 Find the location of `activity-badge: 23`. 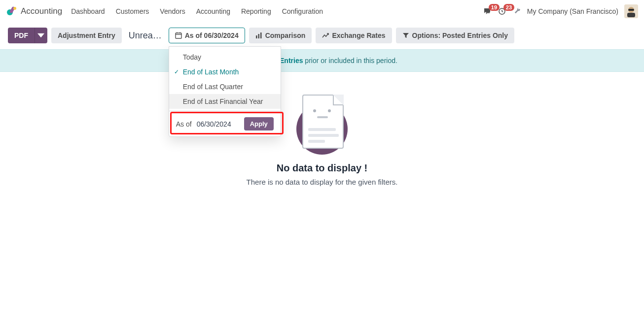

activity-badge: 23 is located at coordinates (509, 7).